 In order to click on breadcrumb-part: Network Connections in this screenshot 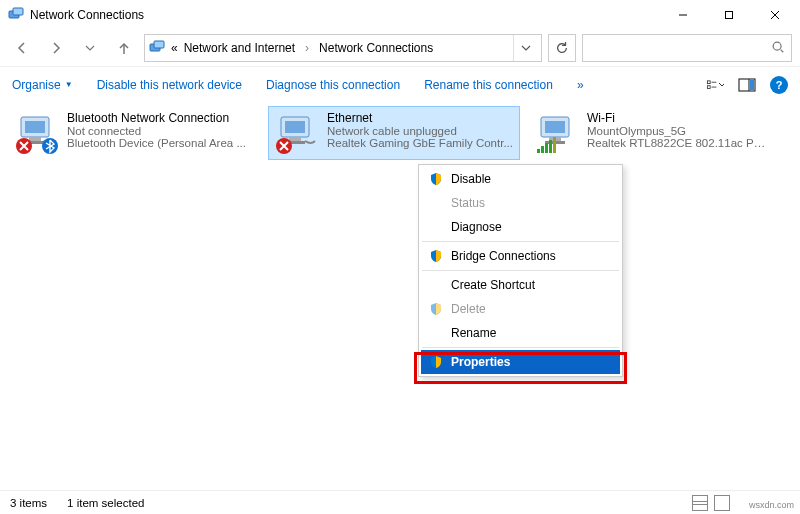, I will do `click(376, 48)`.